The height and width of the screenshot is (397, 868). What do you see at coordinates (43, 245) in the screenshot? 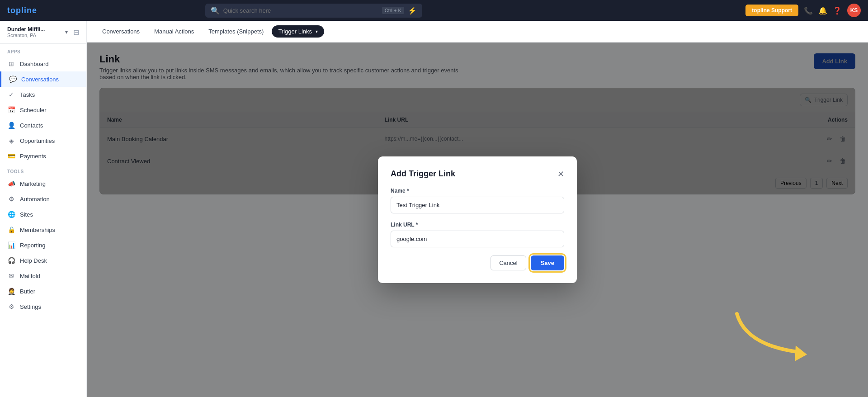
I see `sidebar-item-reporting: 📊 Reporting` at bounding box center [43, 245].